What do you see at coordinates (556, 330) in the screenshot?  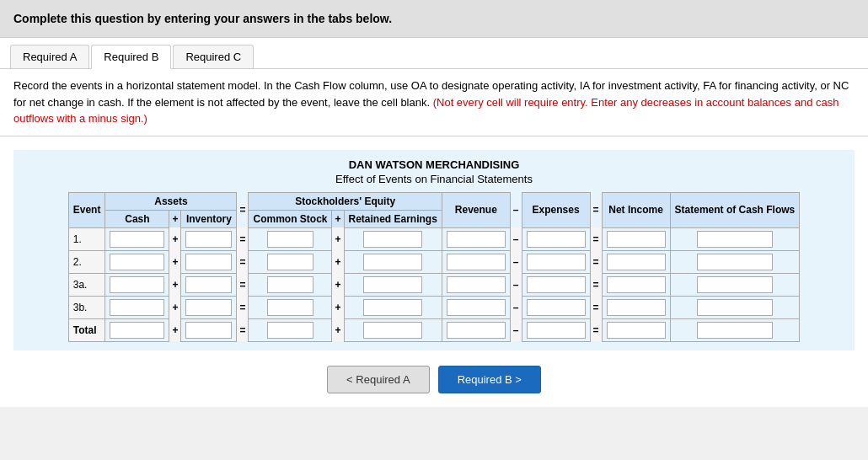 I see `input-expenses-total` at bounding box center [556, 330].